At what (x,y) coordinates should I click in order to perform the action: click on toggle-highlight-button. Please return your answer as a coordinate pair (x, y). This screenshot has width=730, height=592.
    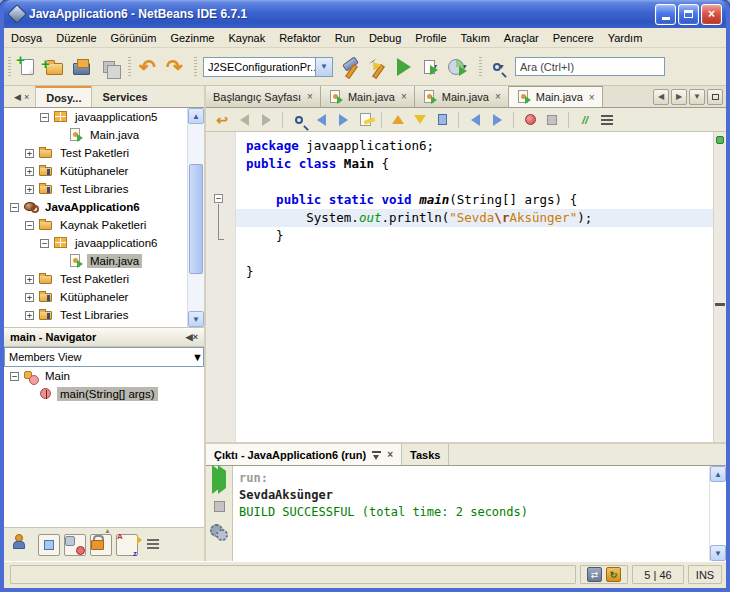
    Looking at the image, I should click on (365, 120).